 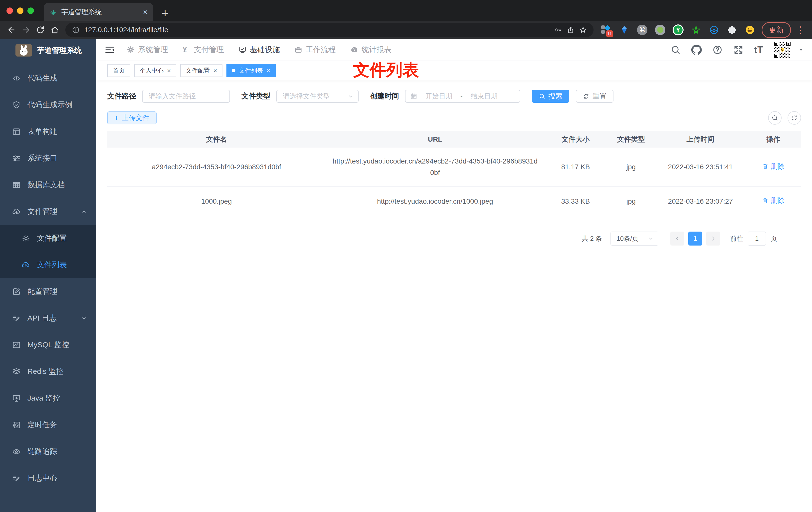 I want to click on sidebar-item-label: 文件配置, so click(x=52, y=238).